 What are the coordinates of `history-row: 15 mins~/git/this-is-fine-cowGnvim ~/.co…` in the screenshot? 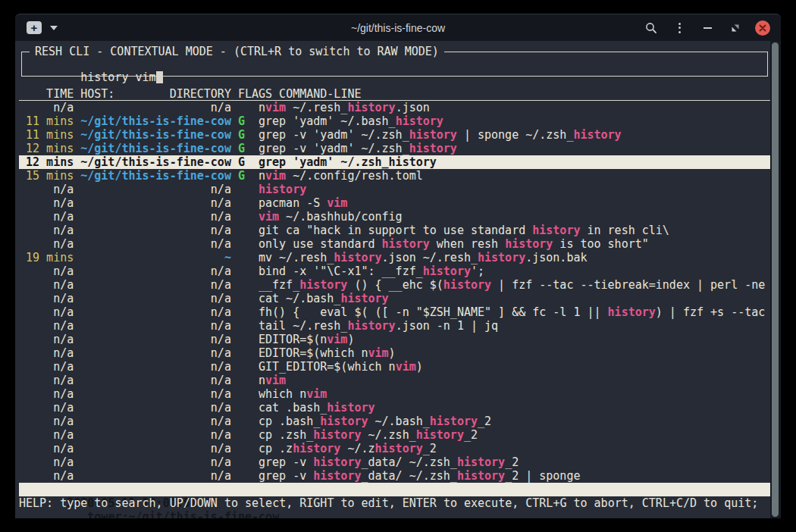 It's located at (394, 176).